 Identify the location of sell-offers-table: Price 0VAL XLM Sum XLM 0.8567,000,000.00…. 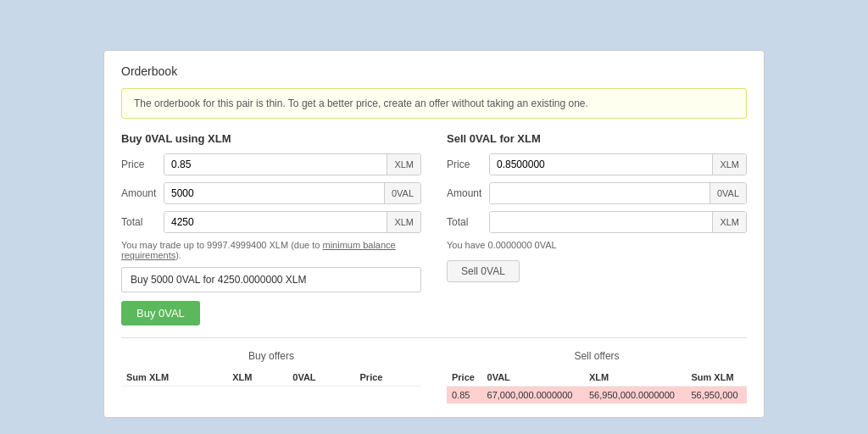
(597, 387).